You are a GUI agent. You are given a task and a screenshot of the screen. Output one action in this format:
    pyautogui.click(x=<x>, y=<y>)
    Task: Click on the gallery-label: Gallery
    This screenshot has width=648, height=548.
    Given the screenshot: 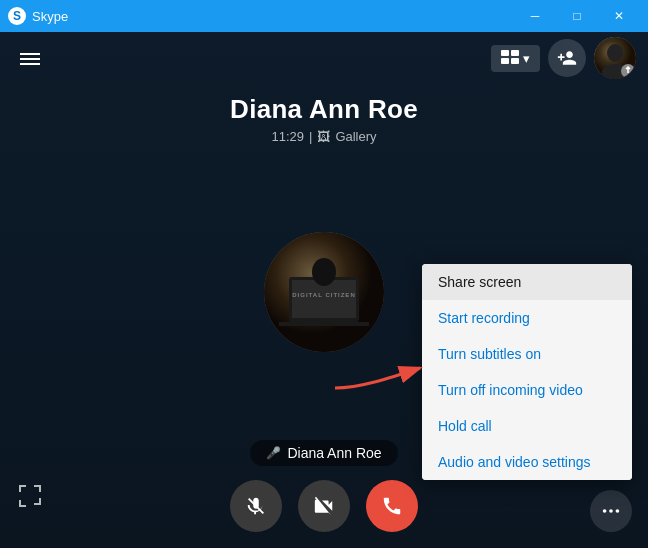 What is the action you would take?
    pyautogui.click(x=356, y=136)
    